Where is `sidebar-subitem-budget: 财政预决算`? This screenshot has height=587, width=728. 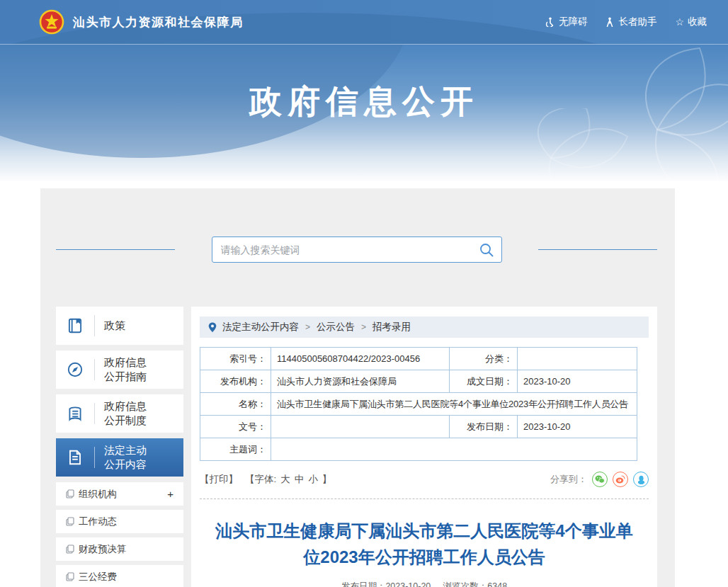
sidebar-subitem-budget: 财政预决算 is located at coordinates (120, 549).